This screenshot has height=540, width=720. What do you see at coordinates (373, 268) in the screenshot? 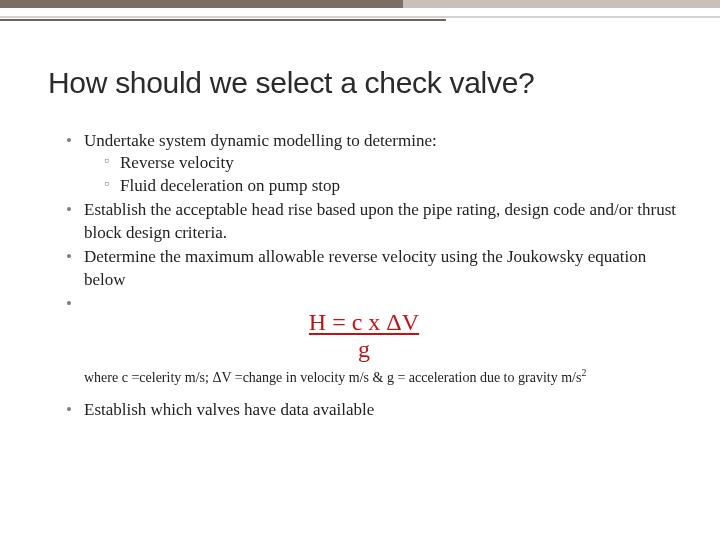
I see `bullet-3: Determine the maximum allowable reverse …` at bounding box center [373, 268].